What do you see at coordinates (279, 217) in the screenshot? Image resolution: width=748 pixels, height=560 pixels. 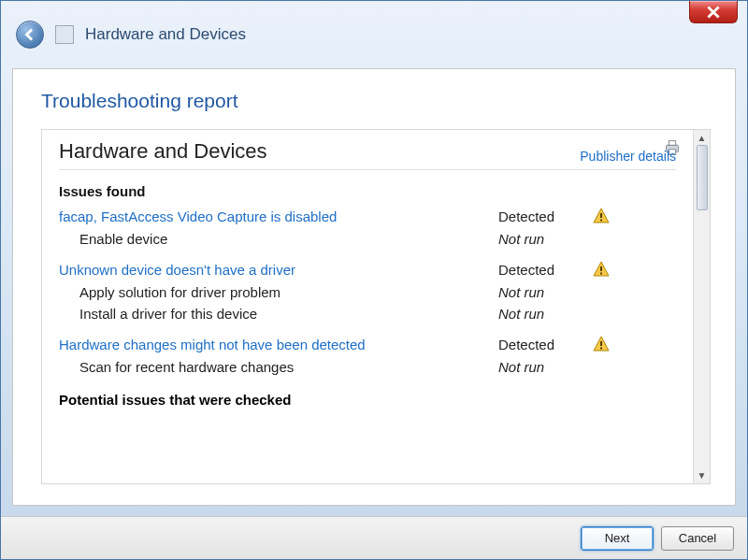 I see `issue-title-link: facap, FastAccess Video Capture is disab…` at bounding box center [279, 217].